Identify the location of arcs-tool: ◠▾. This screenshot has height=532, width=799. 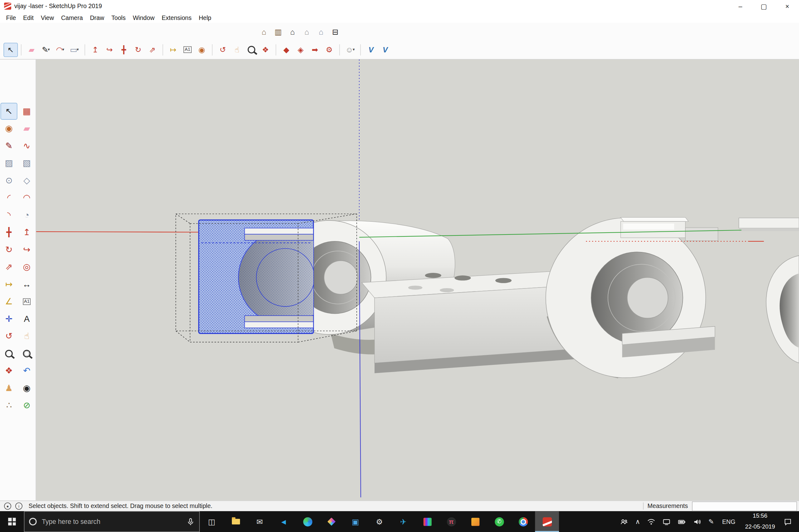
(60, 50).